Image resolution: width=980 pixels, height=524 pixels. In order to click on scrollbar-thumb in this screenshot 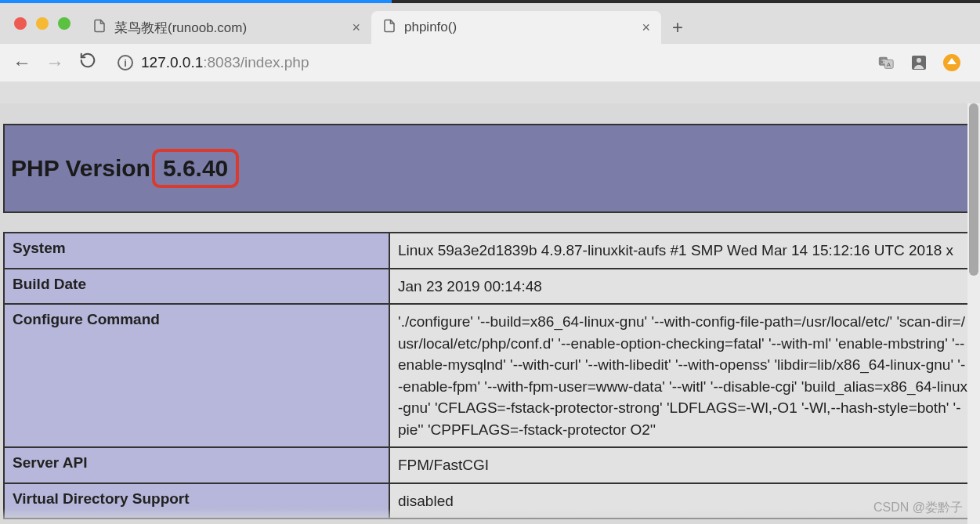, I will do `click(974, 190)`.